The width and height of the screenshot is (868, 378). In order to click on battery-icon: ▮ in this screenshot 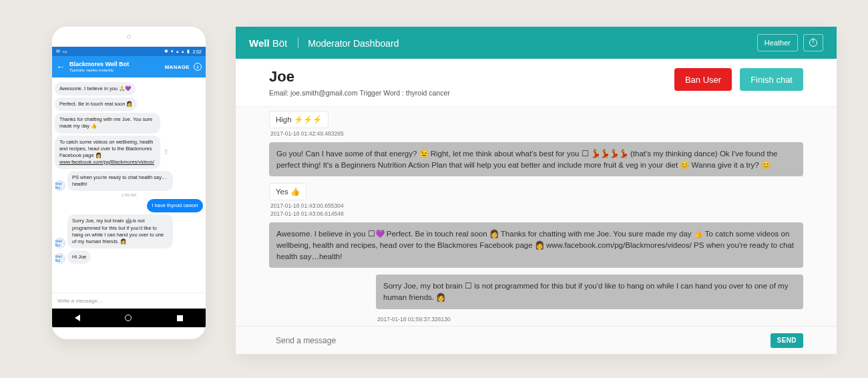, I will do `click(188, 51)`.